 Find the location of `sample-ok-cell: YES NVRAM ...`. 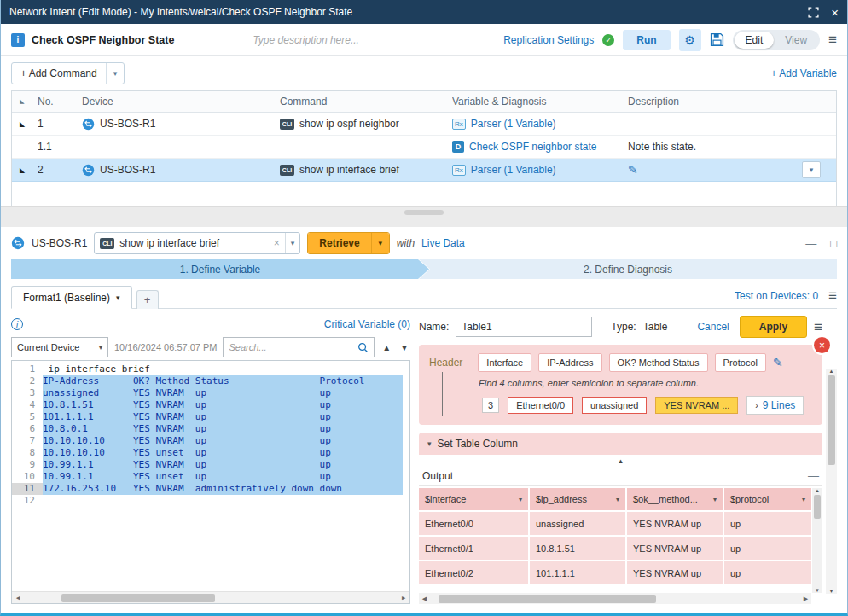

sample-ok-cell: YES NVRAM ... is located at coordinates (696, 405).